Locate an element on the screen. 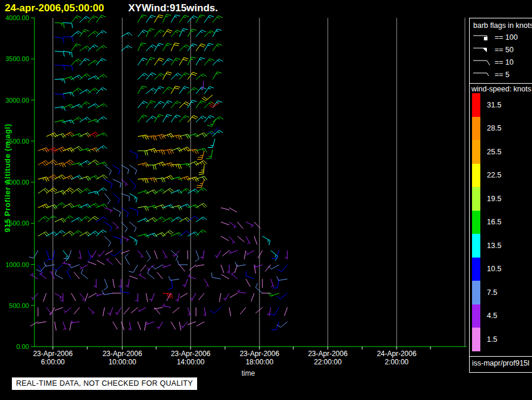  y-axis-title: 915 Profiler Altitude (m agl) is located at coordinates (7, 178).